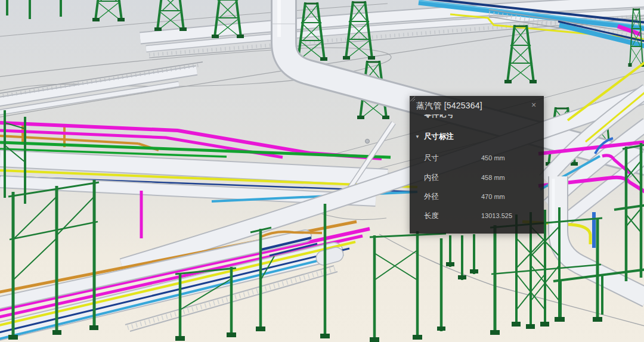 Image resolution: width=644 pixels, height=342 pixels. I want to click on property-label: 内径, so click(432, 178).